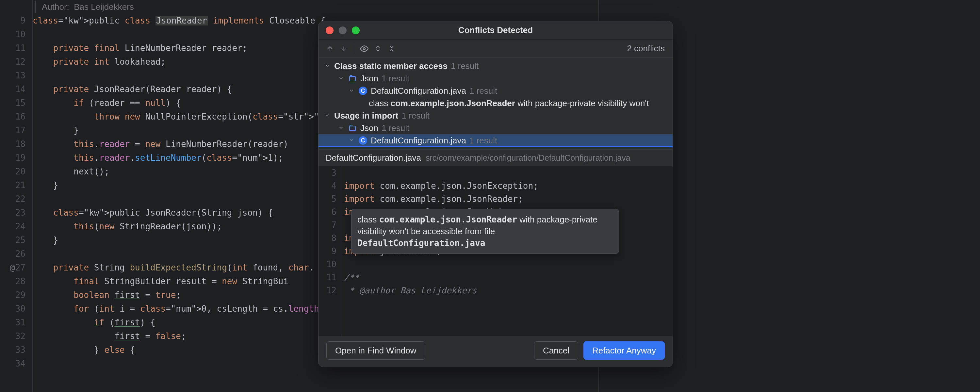  I want to click on minimize-window-icon, so click(342, 30).